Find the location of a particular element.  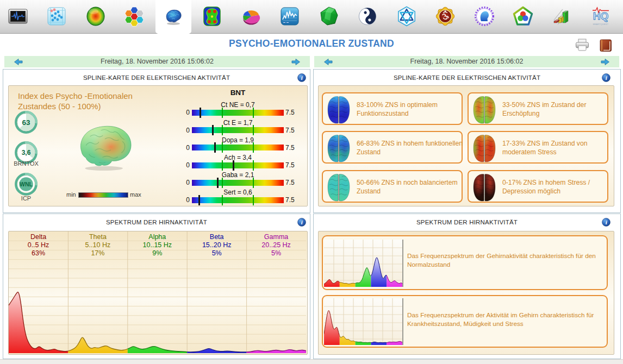

zns-state-card: 17-33% ZNS im Zustand von moderatem Stre… is located at coordinates (538, 147).